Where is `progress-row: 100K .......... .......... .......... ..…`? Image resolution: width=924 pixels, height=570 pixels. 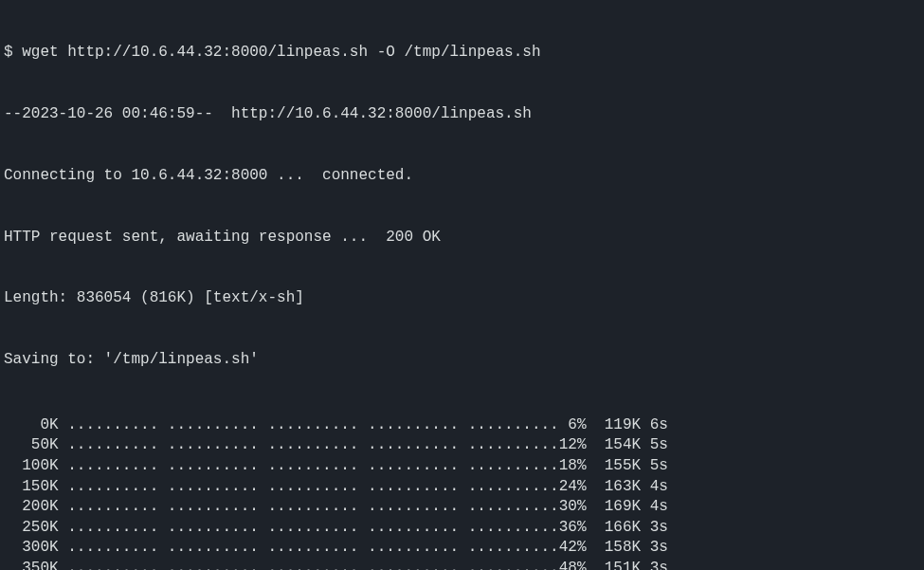 progress-row: 100K .......... .......... .......... ..… is located at coordinates (462, 467).